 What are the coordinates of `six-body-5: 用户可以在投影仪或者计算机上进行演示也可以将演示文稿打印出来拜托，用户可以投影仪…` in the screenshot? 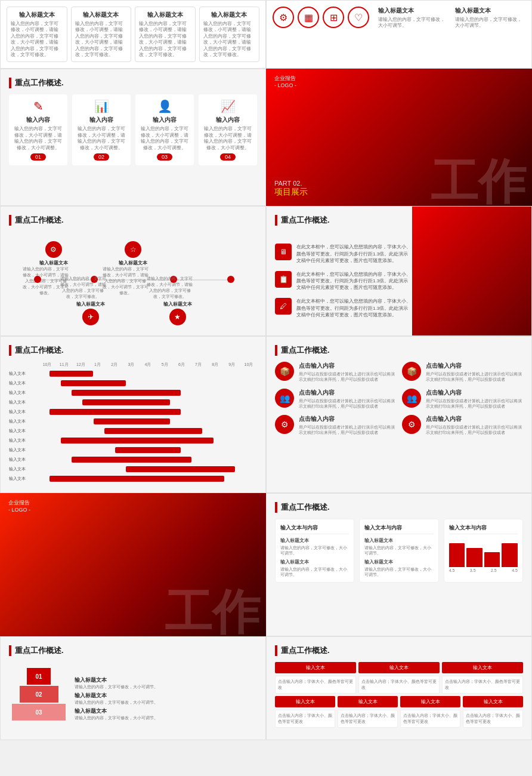 It's located at (347, 430).